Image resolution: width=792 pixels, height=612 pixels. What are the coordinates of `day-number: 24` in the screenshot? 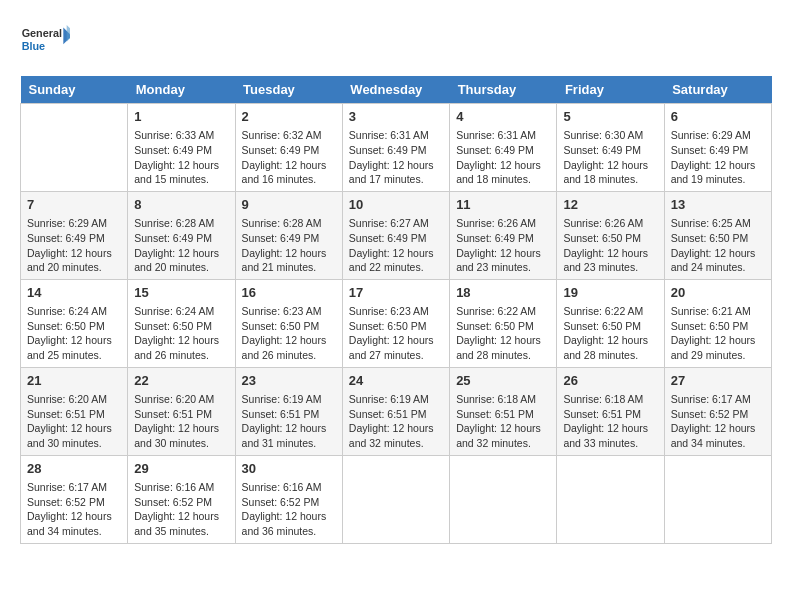 It's located at (396, 381).